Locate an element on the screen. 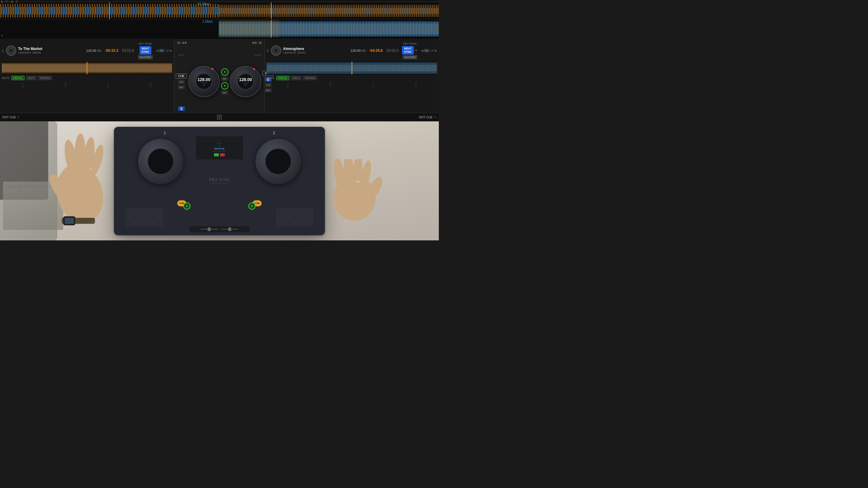 Image resolution: width=868 pixels, height=488 pixels. hot-cue-left-label: HOT CUE is located at coordinates (9, 117).